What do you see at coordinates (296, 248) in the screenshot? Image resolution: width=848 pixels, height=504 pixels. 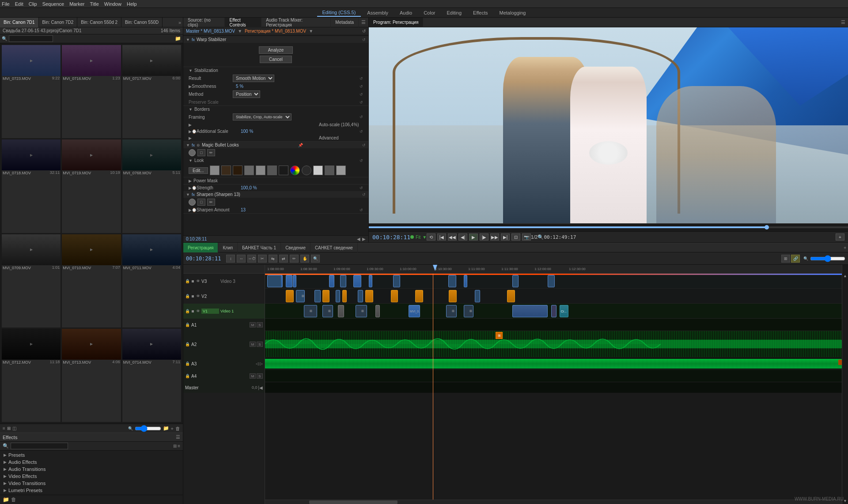 I see `timeline-tab-svedenie: Сведение` at bounding box center [296, 248].